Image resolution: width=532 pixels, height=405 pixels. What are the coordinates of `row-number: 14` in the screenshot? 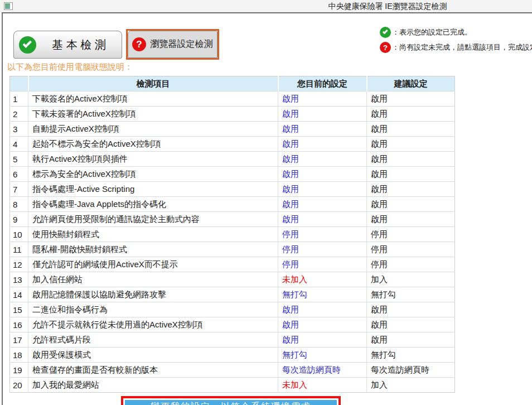 It's located at (19, 295).